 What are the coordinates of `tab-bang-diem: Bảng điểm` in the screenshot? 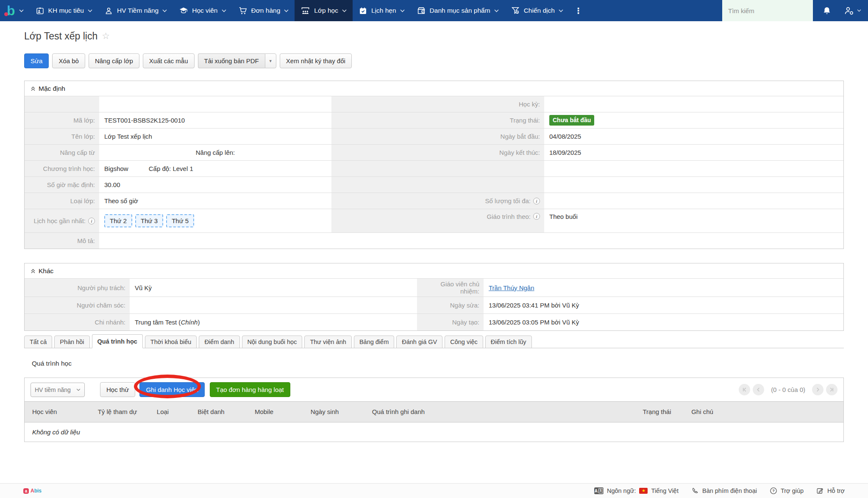 It's located at (374, 342).